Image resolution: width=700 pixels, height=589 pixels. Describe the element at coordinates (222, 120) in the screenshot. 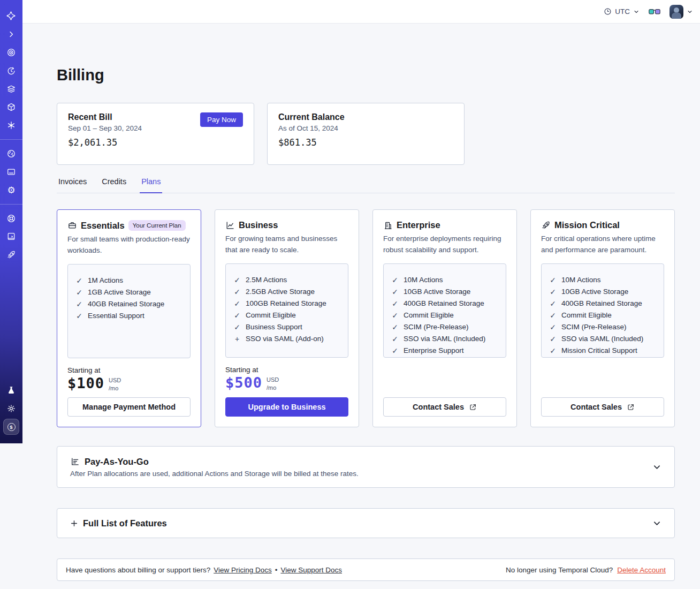

I see `pay-now-button: Pay Now` at that location.